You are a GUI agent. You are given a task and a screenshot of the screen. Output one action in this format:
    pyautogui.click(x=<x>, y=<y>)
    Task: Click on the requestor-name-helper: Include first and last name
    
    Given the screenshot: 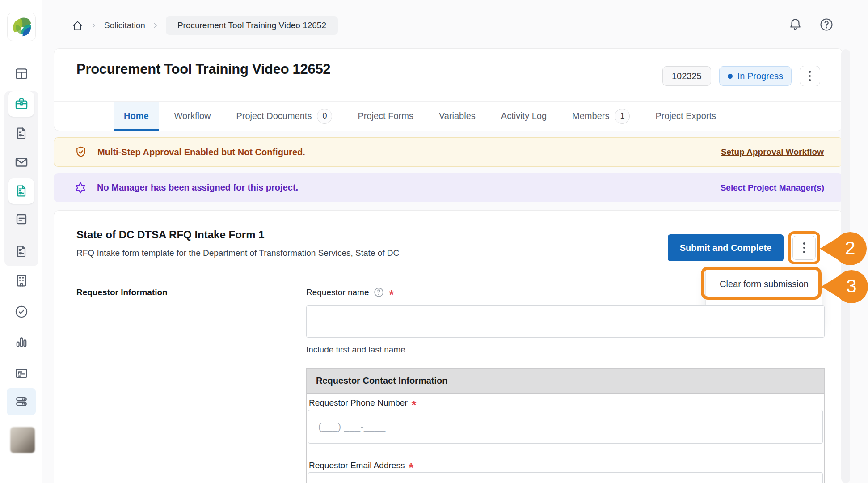 What is the action you would take?
    pyautogui.click(x=356, y=350)
    